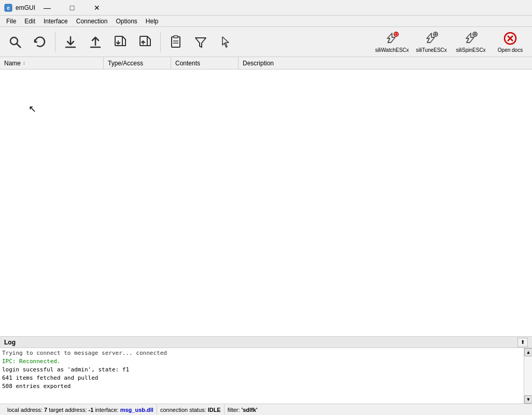 The height and width of the screenshot is (415, 532). Describe the element at coordinates (40, 42) in the screenshot. I see `refresh-button` at that location.